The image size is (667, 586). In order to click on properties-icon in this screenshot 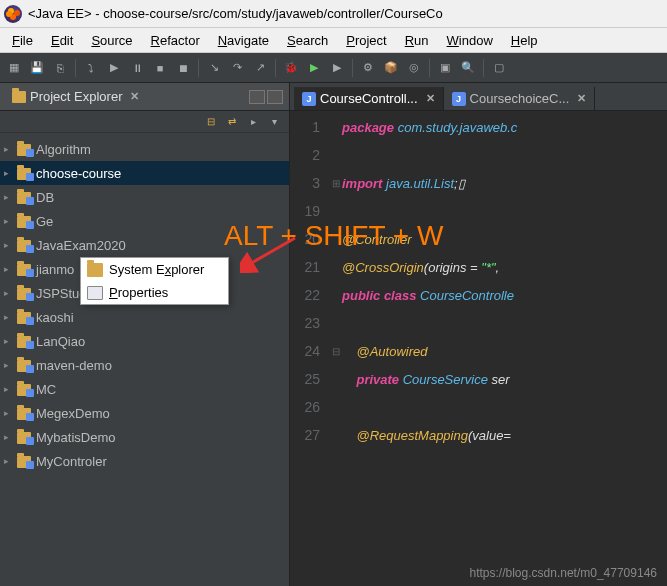, I will do `click(95, 293)`.